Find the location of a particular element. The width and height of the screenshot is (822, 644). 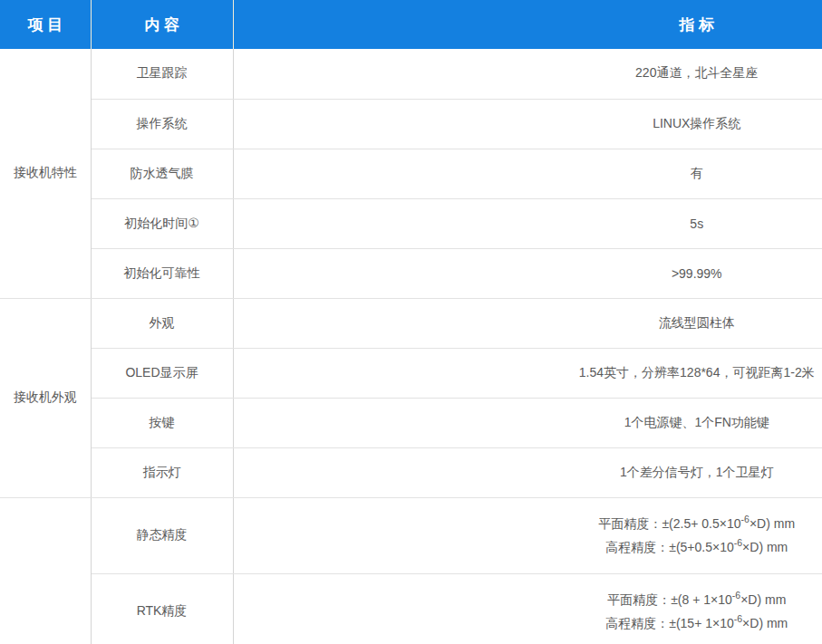

spec-line: 高程精度：±(15+ 1×10-6×D) mm is located at coordinates (527, 623).